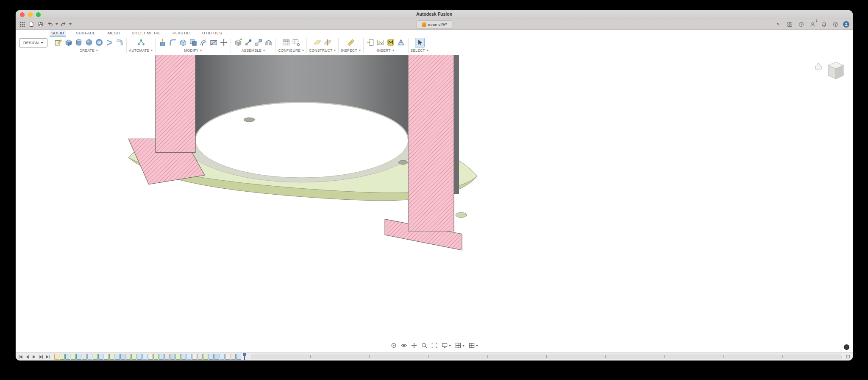 This screenshot has width=868, height=380. What do you see at coordinates (173, 42) in the screenshot?
I see `fillet-icon` at bounding box center [173, 42].